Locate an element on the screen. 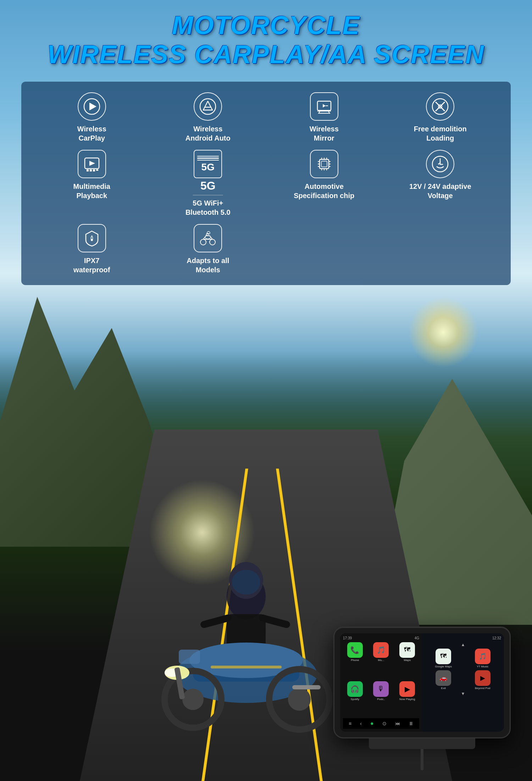  time-right: 12:32 is located at coordinates (497, 638).